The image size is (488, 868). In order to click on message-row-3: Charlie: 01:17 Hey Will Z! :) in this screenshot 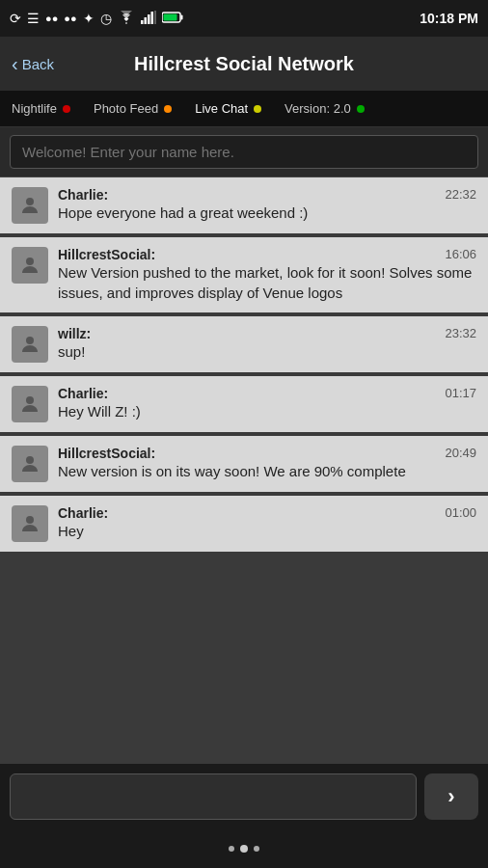, I will do `click(244, 404)`.